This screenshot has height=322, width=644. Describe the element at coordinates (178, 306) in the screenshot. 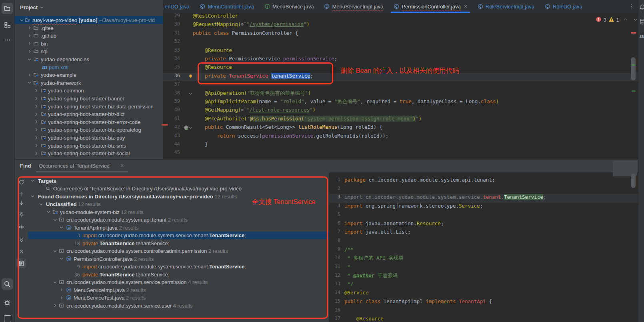

I see `find-result-row: cn.iocoder.yudao.module.system.service.u…` at that location.